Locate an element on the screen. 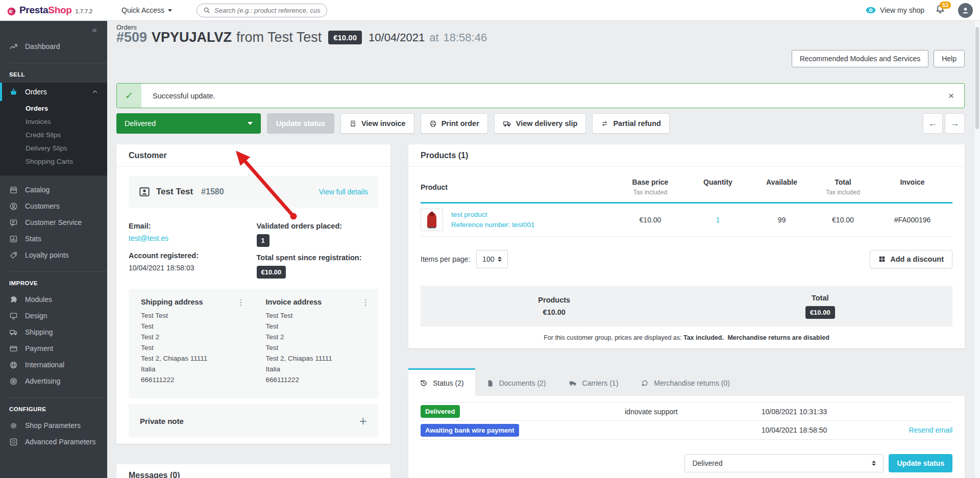 The image size is (980, 478). product-row: test product Reference number: test001 €… is located at coordinates (687, 220).